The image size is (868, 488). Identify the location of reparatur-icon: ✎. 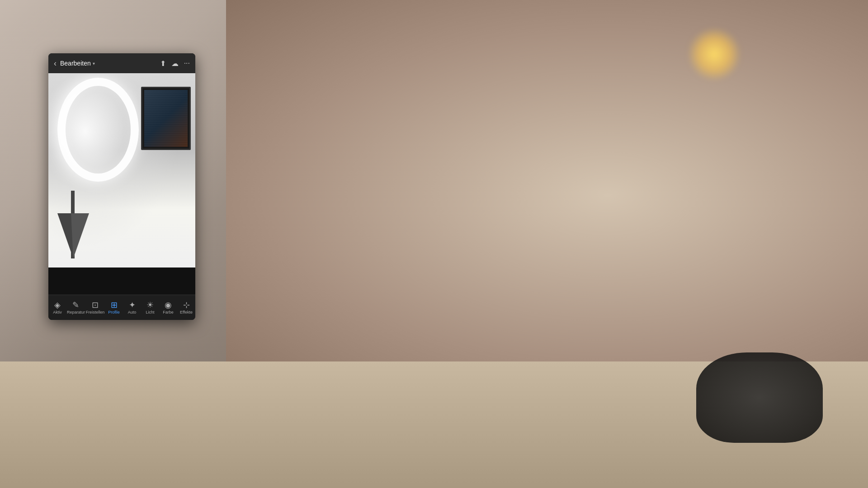
(76, 305).